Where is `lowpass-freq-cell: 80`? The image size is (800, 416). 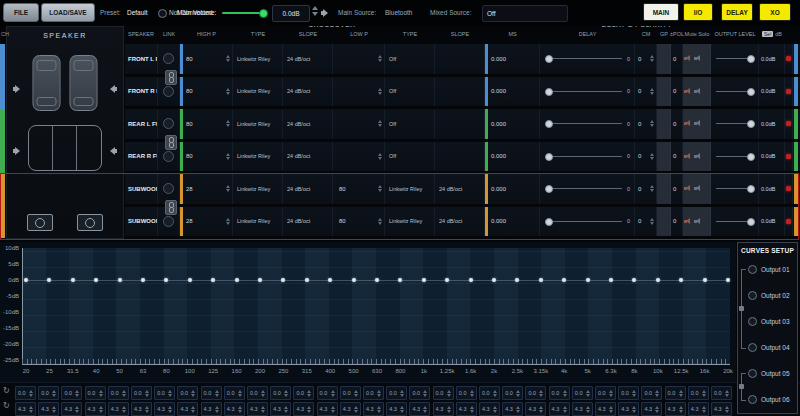
lowpass-freq-cell: 80 is located at coordinates (359, 189).